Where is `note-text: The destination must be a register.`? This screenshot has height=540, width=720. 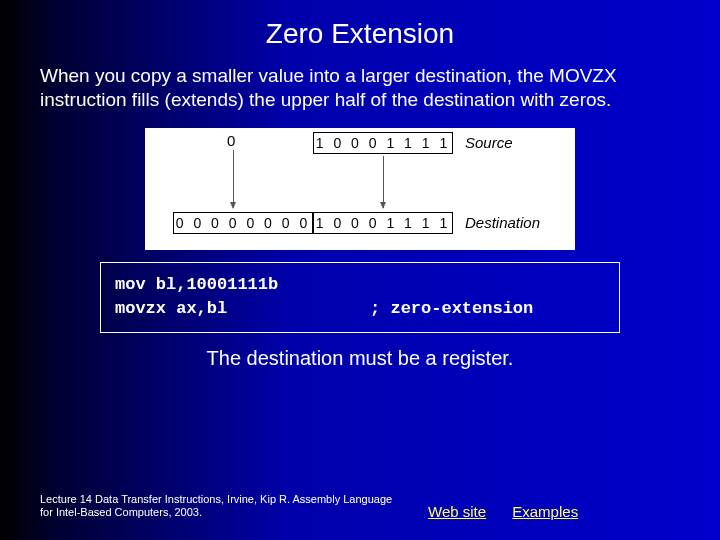 note-text: The destination must be a register. is located at coordinates (360, 358).